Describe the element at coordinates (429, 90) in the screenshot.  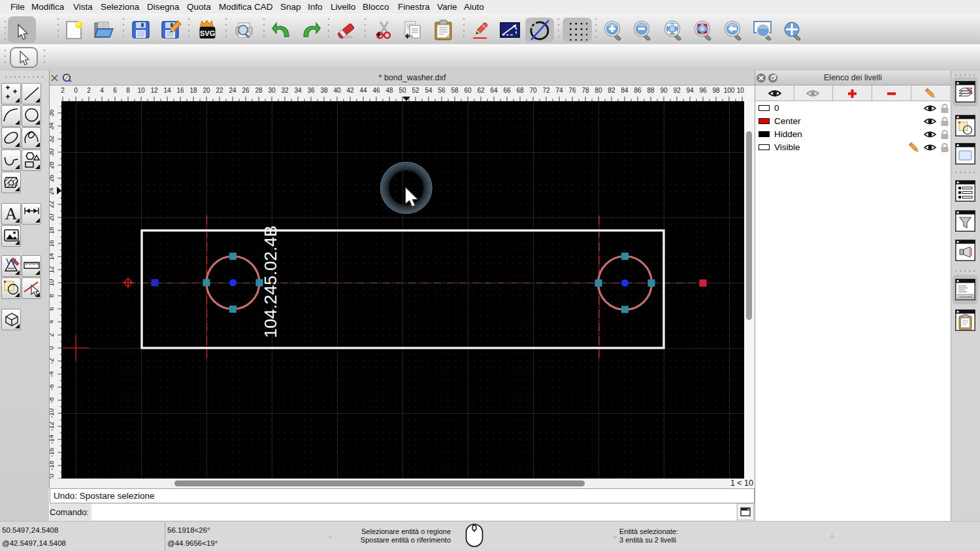
I see `svg-text: 54` at that location.